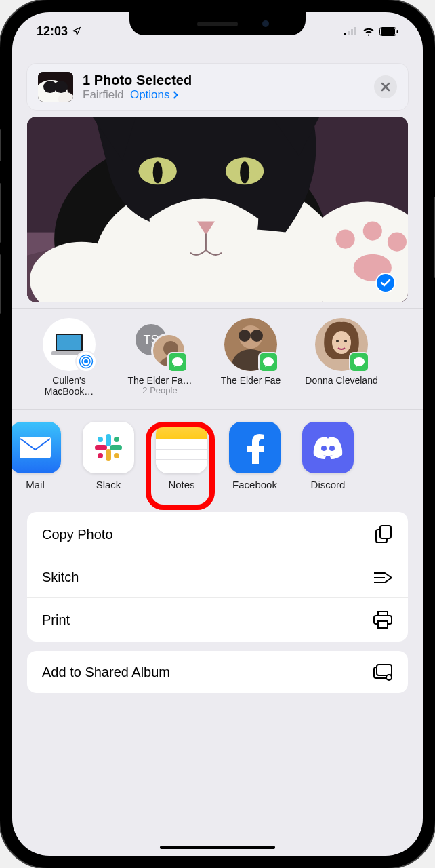 The width and height of the screenshot is (435, 868). What do you see at coordinates (405, 358) in the screenshot?
I see `contact-item-overflow` at bounding box center [405, 358].